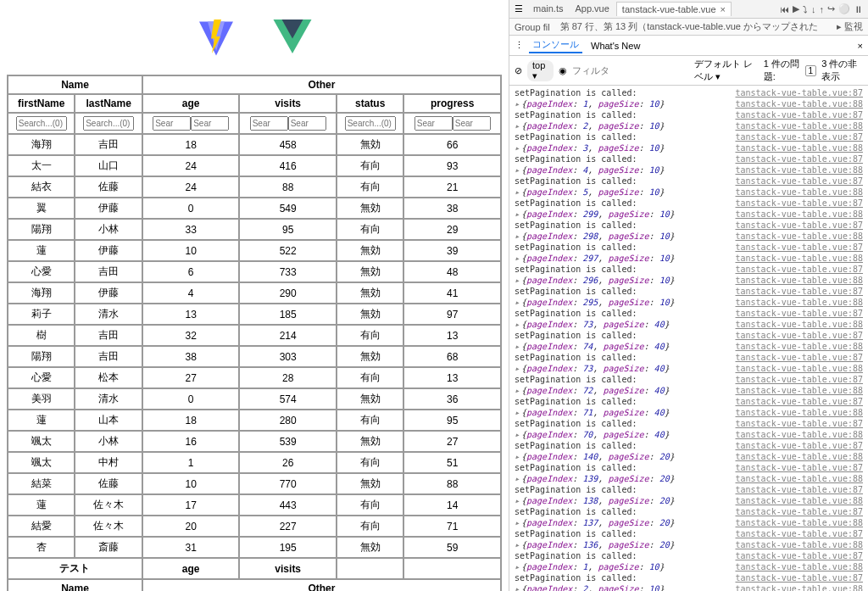 This screenshot has height=591, width=868. I want to click on level-selector: デフォルト レベル ▾, so click(726, 70).